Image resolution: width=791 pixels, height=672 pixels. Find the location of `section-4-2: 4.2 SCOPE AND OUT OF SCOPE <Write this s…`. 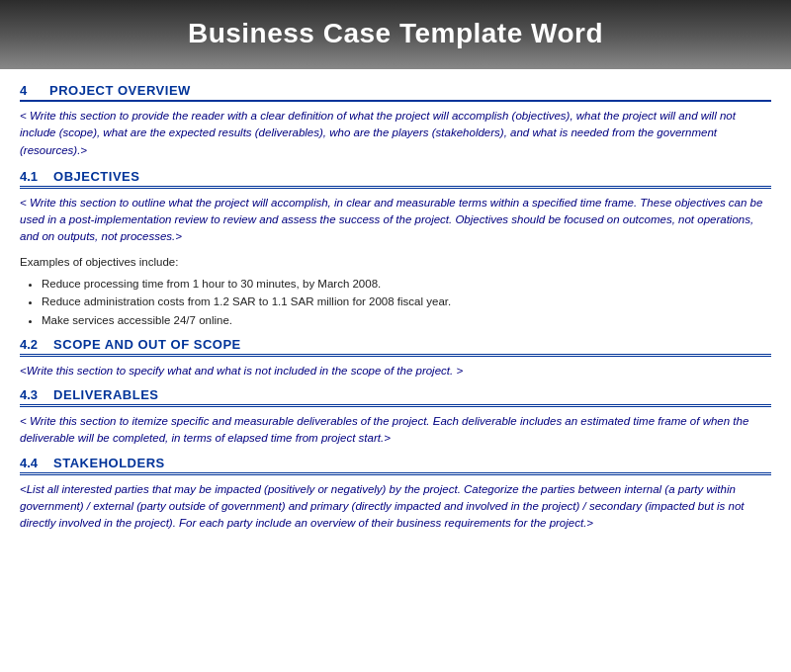

section-4-2: 4.2 SCOPE AND OUT OF SCOPE <Write this s… is located at coordinates (396, 358).